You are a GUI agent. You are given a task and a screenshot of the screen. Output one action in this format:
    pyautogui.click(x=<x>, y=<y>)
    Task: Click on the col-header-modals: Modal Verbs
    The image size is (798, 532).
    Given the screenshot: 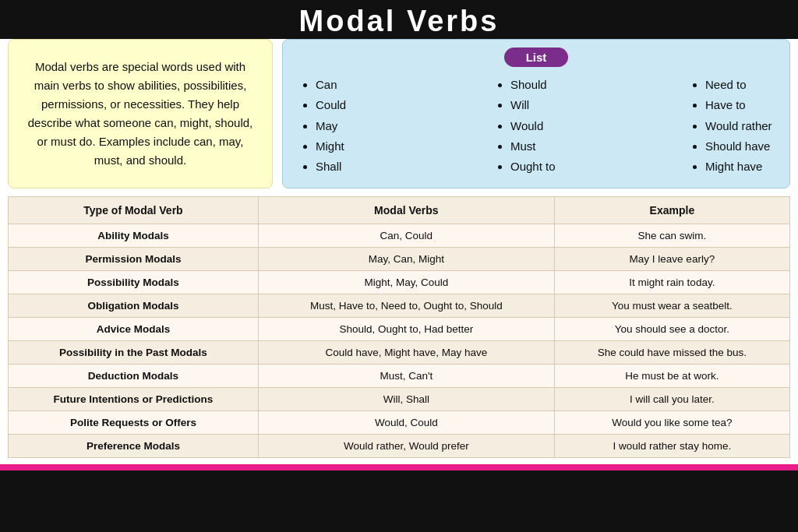 What is the action you would take?
    pyautogui.click(x=406, y=210)
    